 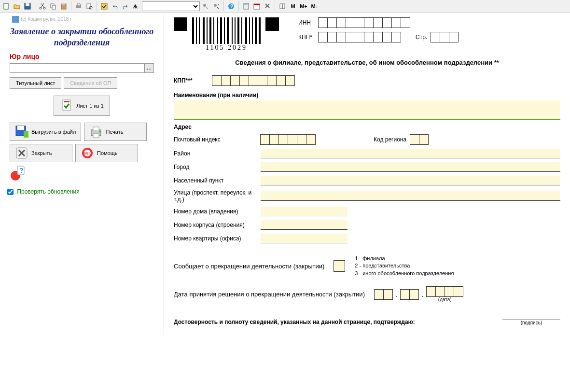 What do you see at coordinates (217, 238) in the screenshot?
I see `apt-label: Номер квартиры (офиса)` at bounding box center [217, 238].